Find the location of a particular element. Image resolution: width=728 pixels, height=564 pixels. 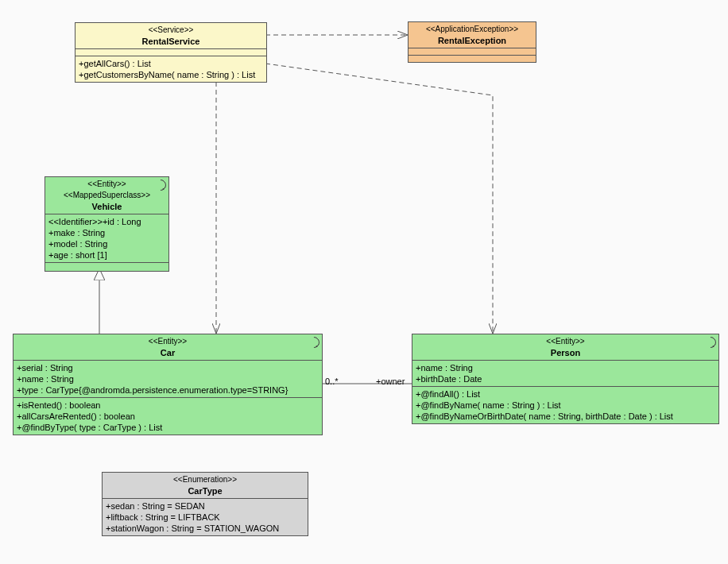

dependency-service-person is located at coordinates (379, 199).